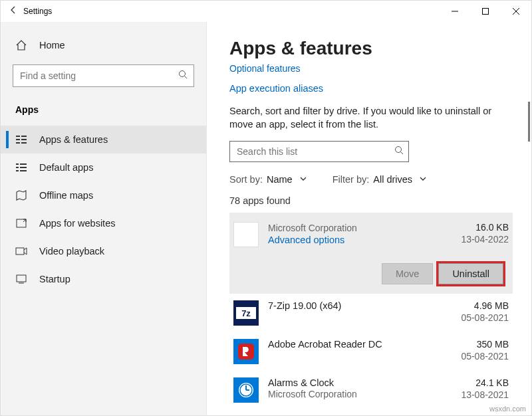 Image resolution: width=532 pixels, height=416 pixels. I want to click on app-name: 7-Zip 19.00 (x64), so click(364, 306).